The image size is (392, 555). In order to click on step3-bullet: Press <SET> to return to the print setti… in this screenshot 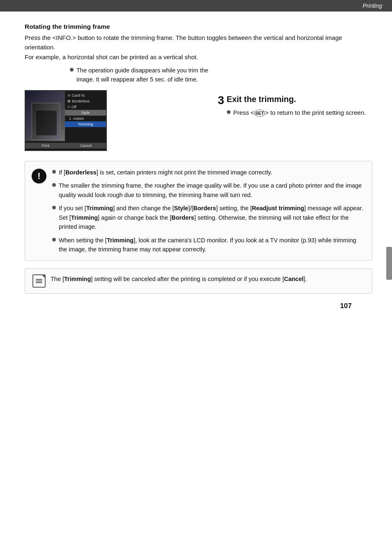, I will do `click(300, 113)`.